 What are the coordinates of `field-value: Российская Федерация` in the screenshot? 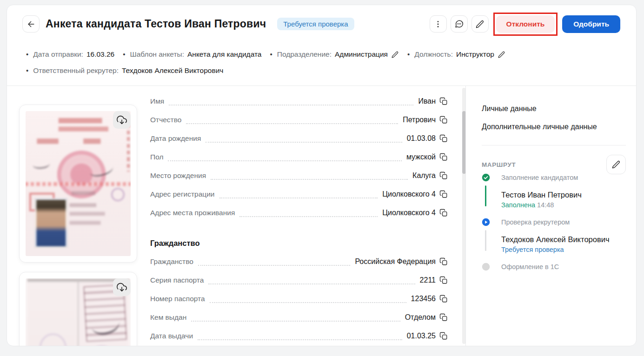 It's located at (395, 262).